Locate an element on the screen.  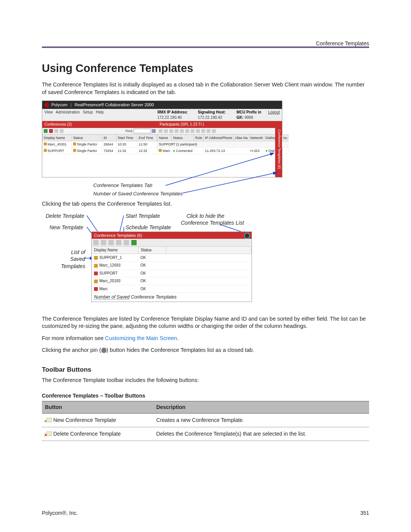
new-template-button is located at coordinates (96, 243).